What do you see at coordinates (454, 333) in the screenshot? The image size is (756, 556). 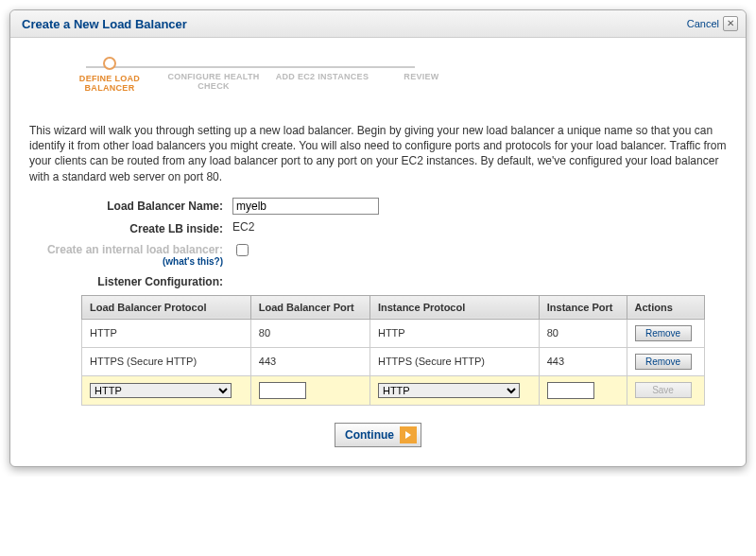 I see `cell-inst-protocol: HTTP` at bounding box center [454, 333].